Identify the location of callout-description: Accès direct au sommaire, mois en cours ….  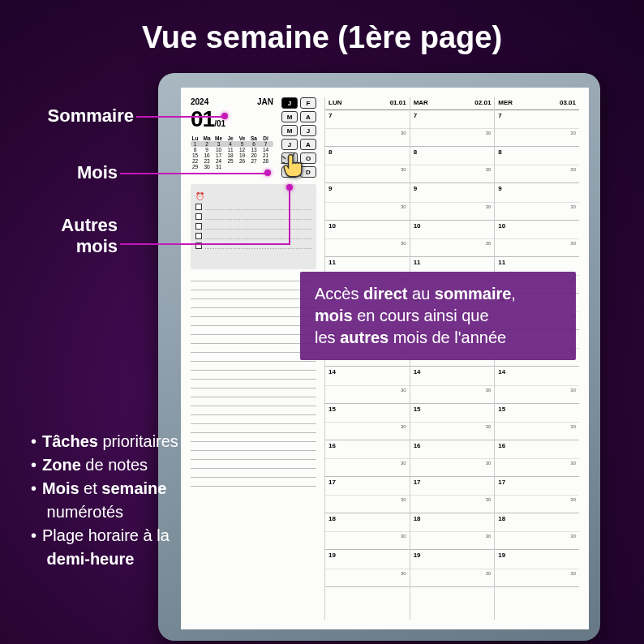
(438, 316).